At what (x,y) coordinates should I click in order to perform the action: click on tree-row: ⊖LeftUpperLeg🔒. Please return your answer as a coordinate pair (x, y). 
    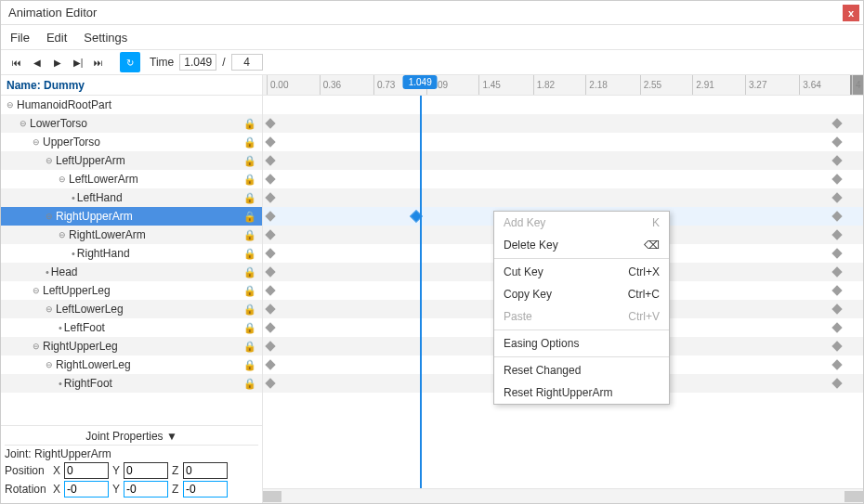
    Looking at the image, I should click on (132, 291).